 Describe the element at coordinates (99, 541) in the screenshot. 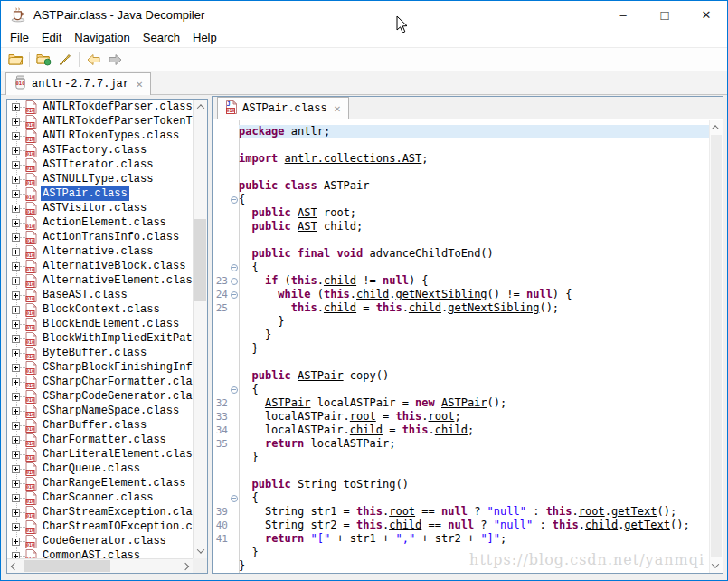

I see `tree-item: 010CodeGenerator.class` at that location.